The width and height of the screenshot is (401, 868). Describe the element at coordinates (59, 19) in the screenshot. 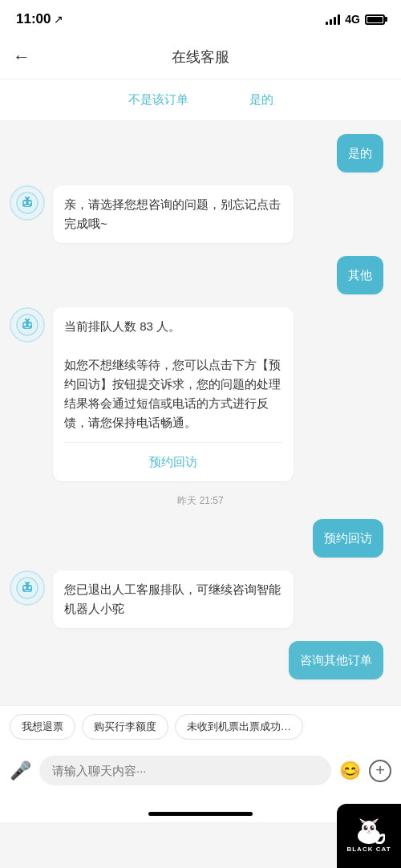

I see `location-icon: ↗` at that location.